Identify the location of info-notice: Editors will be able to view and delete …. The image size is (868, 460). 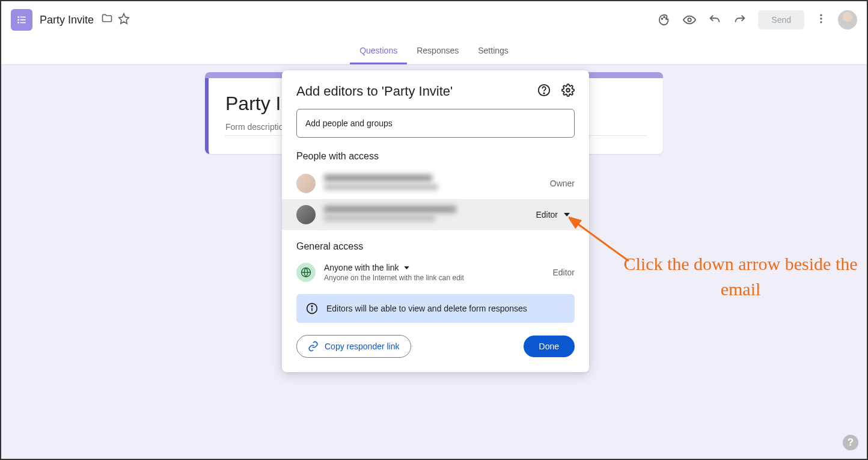
(435, 308).